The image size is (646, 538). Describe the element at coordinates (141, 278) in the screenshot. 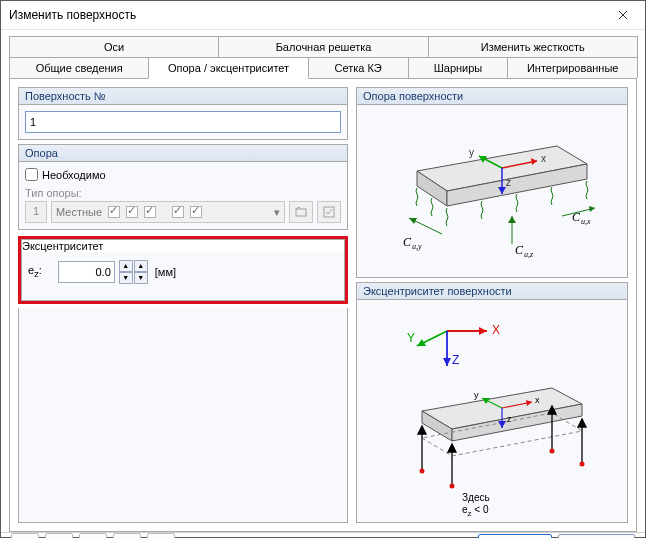

I see `ez-spin-down-coarse: ▼` at that location.